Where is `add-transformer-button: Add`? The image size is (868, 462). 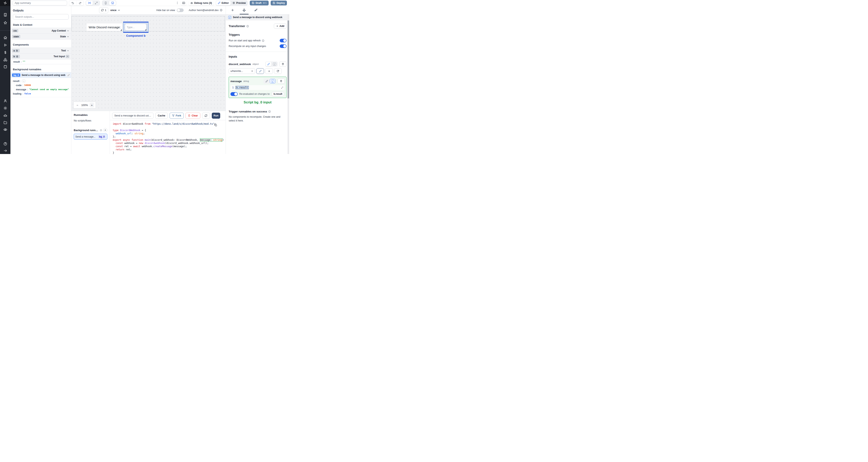 add-transformer-button: Add is located at coordinates (280, 26).